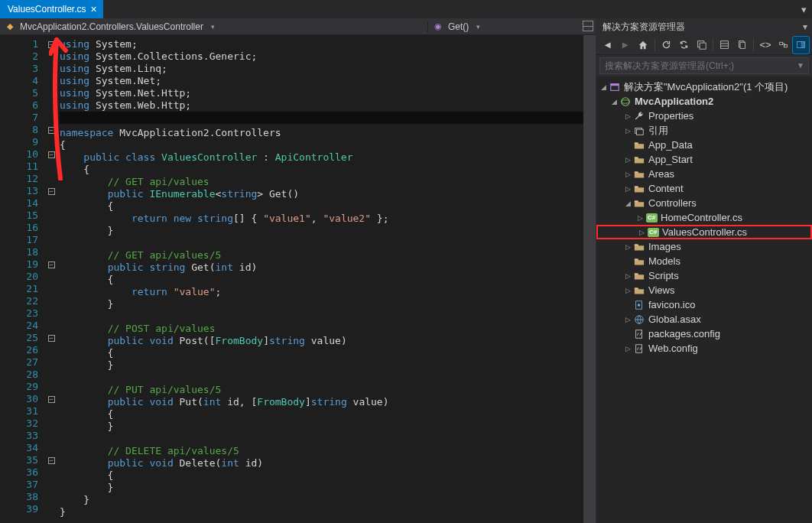 The width and height of the screenshot is (812, 523). I want to click on tree-node: ▷Web.config, so click(704, 349).